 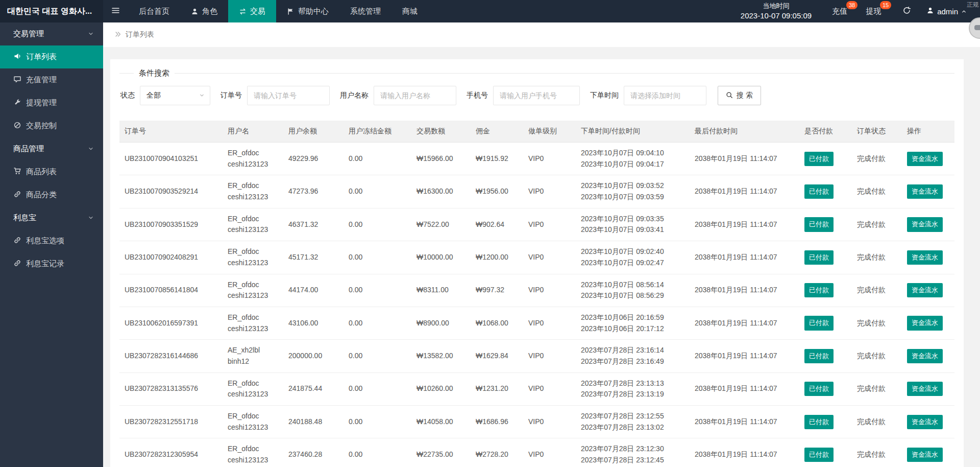 What do you see at coordinates (41, 103) in the screenshot?
I see `sidebar-item-label: 提现管理` at bounding box center [41, 103].